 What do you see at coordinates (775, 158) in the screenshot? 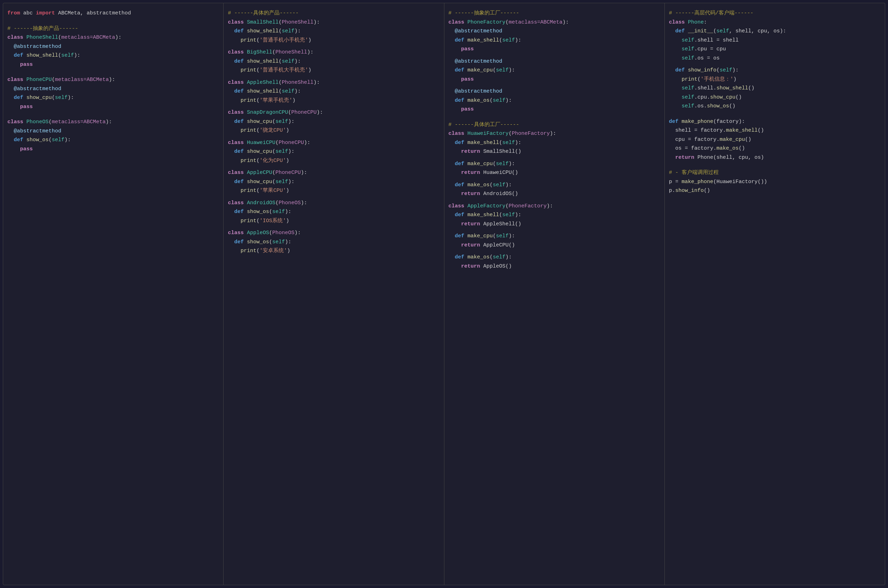
I see `line-return-phone: return Phone(shell, cpu, os)` at bounding box center [775, 158].